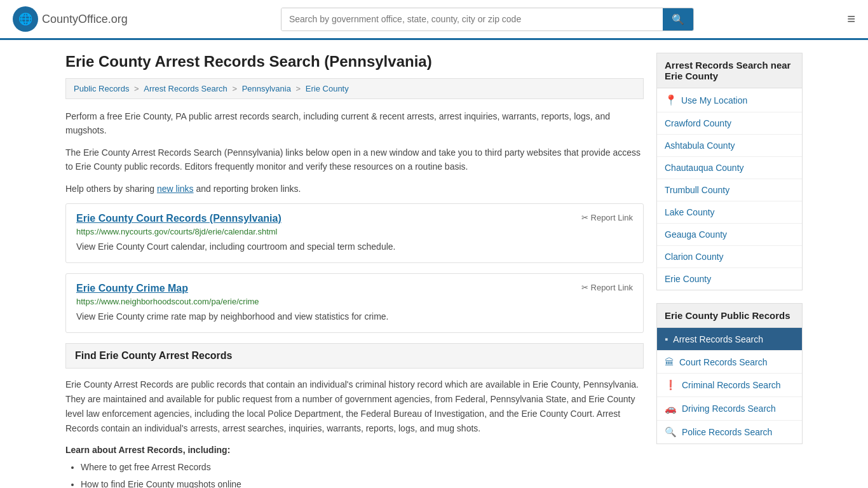 This screenshot has width=868, height=488. What do you see at coordinates (727, 432) in the screenshot?
I see `pub-label-4: Police Records Search` at bounding box center [727, 432].